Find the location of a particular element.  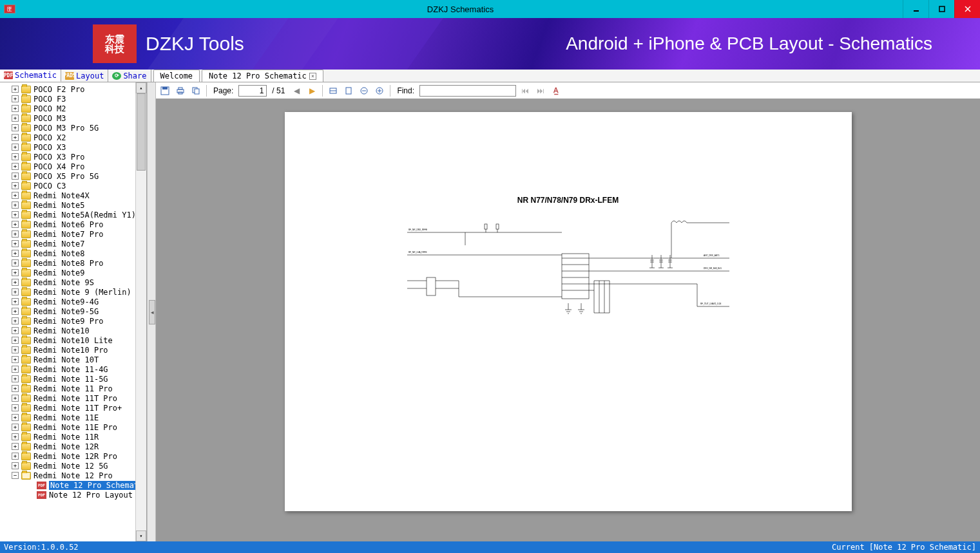

tree-folder: +Redmi Note 12R is located at coordinates (73, 447).